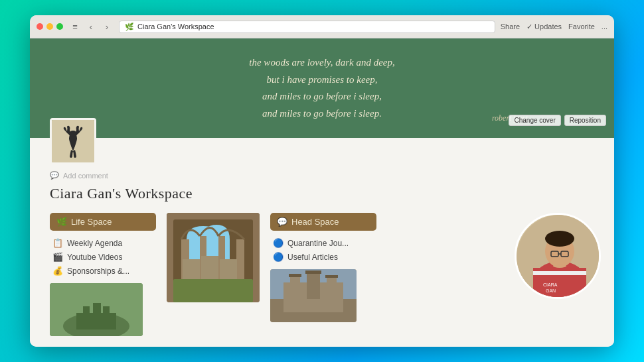 This screenshot has height=362, width=644. What do you see at coordinates (322, 175) in the screenshot?
I see `comment-section: 💬 Add comment` at bounding box center [322, 175].